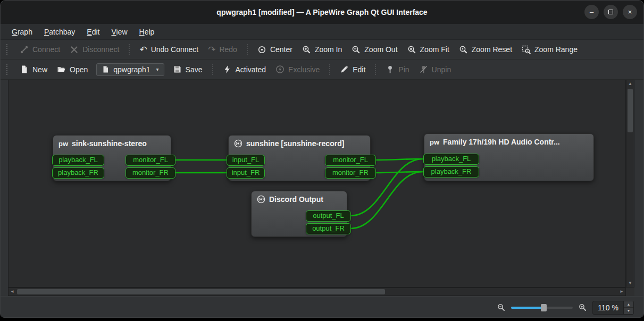 The height and width of the screenshot is (321, 644). Describe the element at coordinates (317, 292) in the screenshot. I see `horizontal-scrollbar: ◄ ►` at that location.